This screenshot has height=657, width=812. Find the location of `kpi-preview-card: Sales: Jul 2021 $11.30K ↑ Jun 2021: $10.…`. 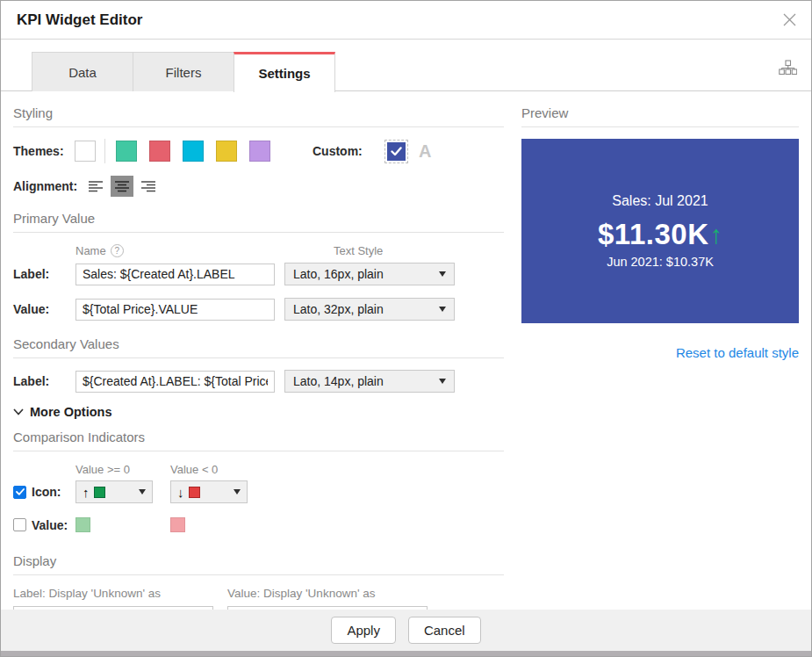

kpi-preview-card: Sales: Jul 2021 $11.30K ↑ Jun 2021: $10.… is located at coordinates (660, 231).